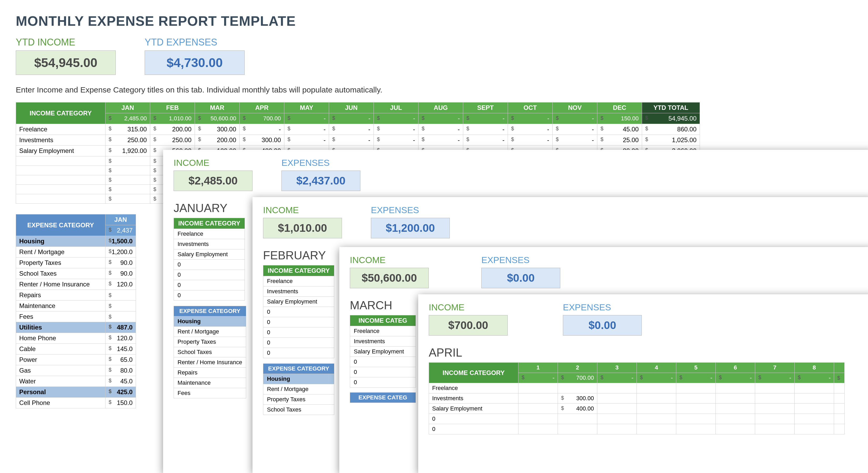 Image resolution: width=868 pixels, height=473 pixels. Describe the element at coordinates (530, 108) in the screenshot. I see `month-header: OCT` at that location.